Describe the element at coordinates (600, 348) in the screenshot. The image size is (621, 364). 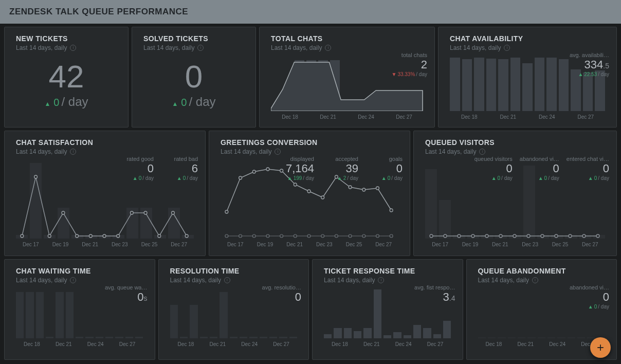
I see `add-button: +` at that location.